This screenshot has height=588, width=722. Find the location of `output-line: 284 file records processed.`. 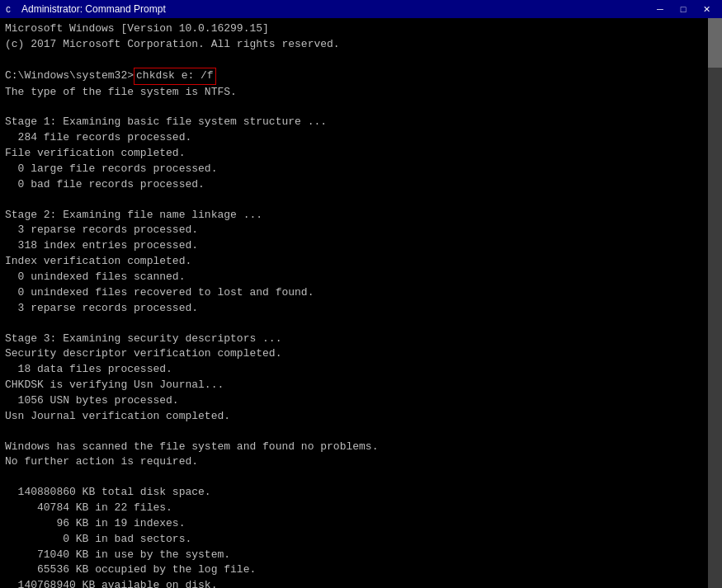

output-line: 284 file records processed. is located at coordinates (355, 139).